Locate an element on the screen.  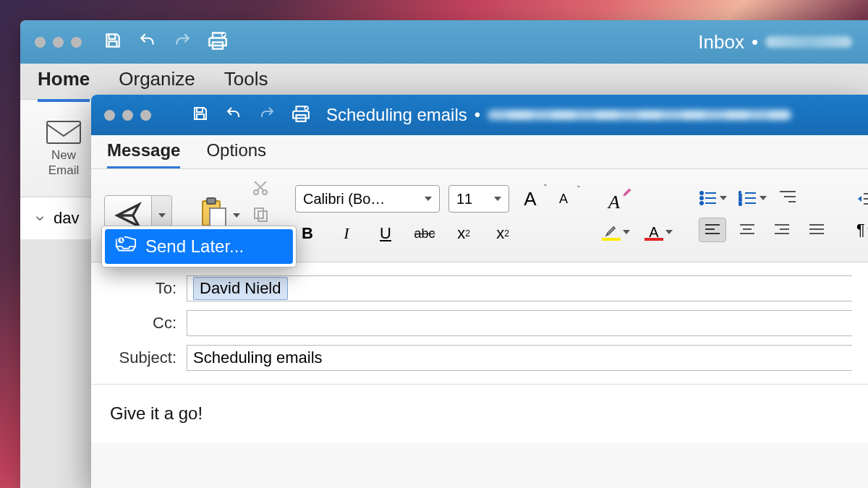
subject-value: Scheduling emails is located at coordinates (258, 358).